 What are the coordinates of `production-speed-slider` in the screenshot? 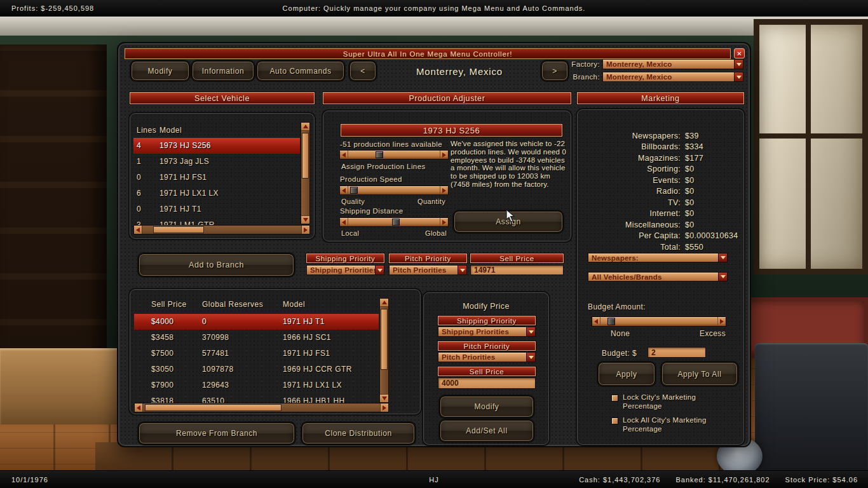 It's located at (394, 191).